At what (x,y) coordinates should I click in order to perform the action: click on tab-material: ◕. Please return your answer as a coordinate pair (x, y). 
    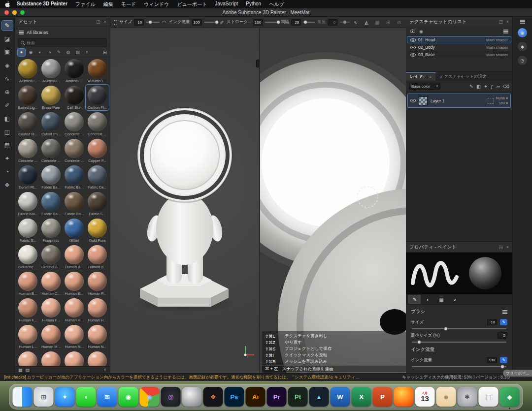
    Looking at the image, I should click on (455, 299).